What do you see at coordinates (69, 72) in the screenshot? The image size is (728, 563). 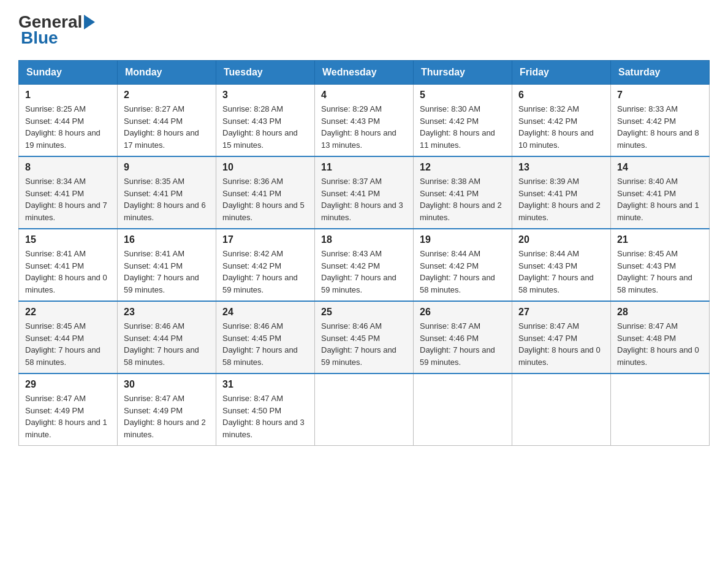 I see `weekday-header-sunday: Sunday` at bounding box center [69, 72].